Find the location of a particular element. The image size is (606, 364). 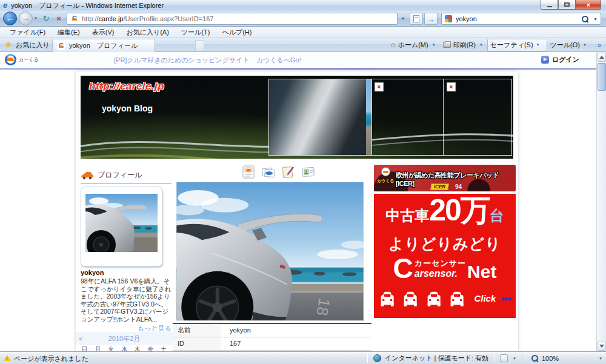

forward-button: → is located at coordinates (25, 18).